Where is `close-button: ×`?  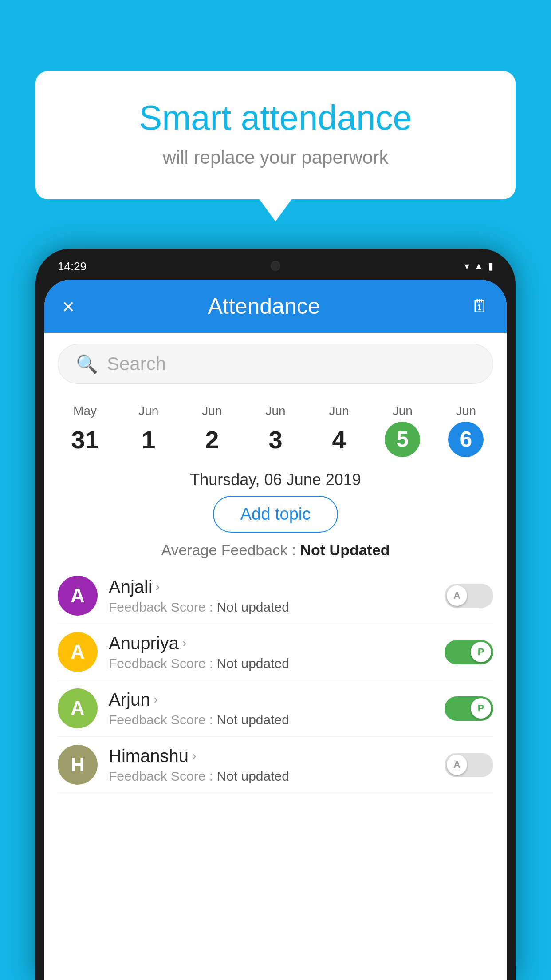 close-button: × is located at coordinates (68, 306).